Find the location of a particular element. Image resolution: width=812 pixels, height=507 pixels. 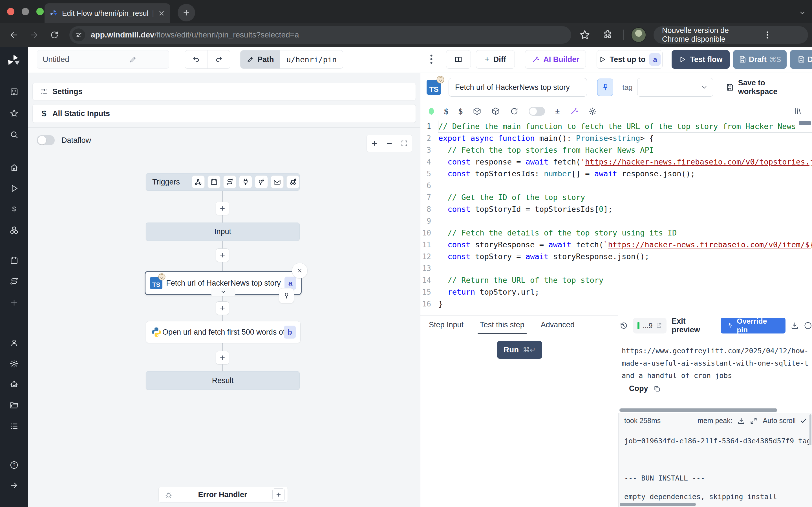

save-draft-button: Draft ⌘S is located at coordinates (760, 60).